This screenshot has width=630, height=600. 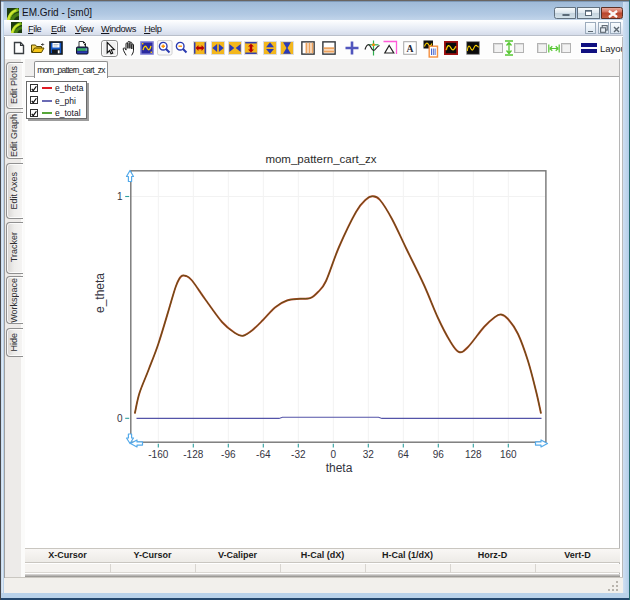 I want to click on svg-text: -128, so click(x=193, y=454).